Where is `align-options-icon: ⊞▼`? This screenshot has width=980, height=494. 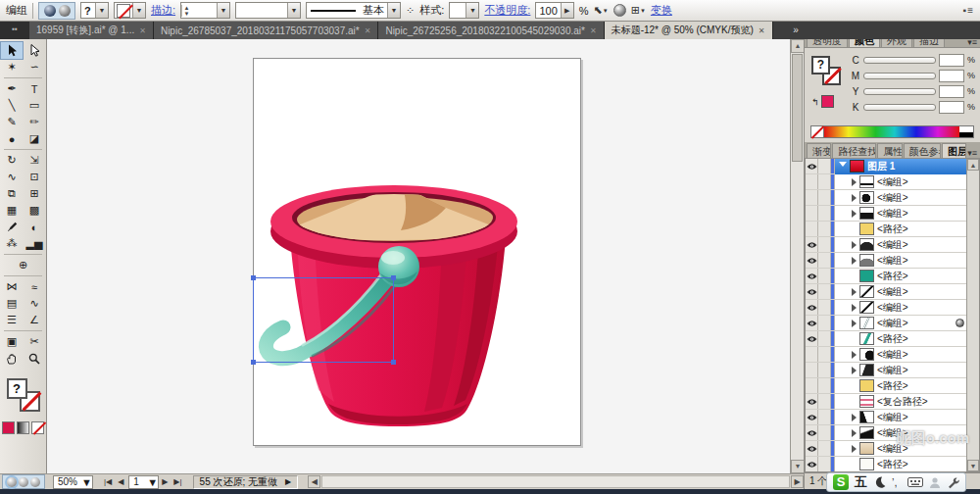
align-options-icon: ⊞▼ is located at coordinates (639, 10).